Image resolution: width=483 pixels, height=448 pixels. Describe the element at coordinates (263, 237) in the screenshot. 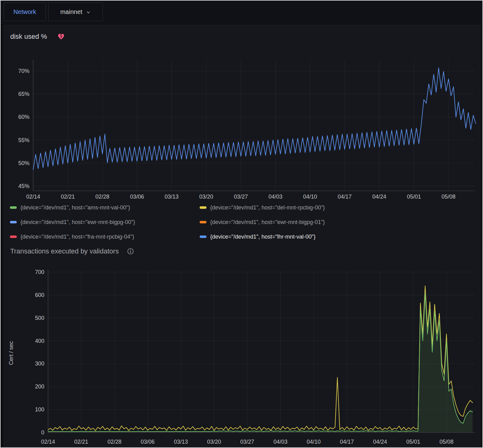

I see `legend-item-label: {device="/dev/md1", host="lhr-mnt-val-00…` at that location.